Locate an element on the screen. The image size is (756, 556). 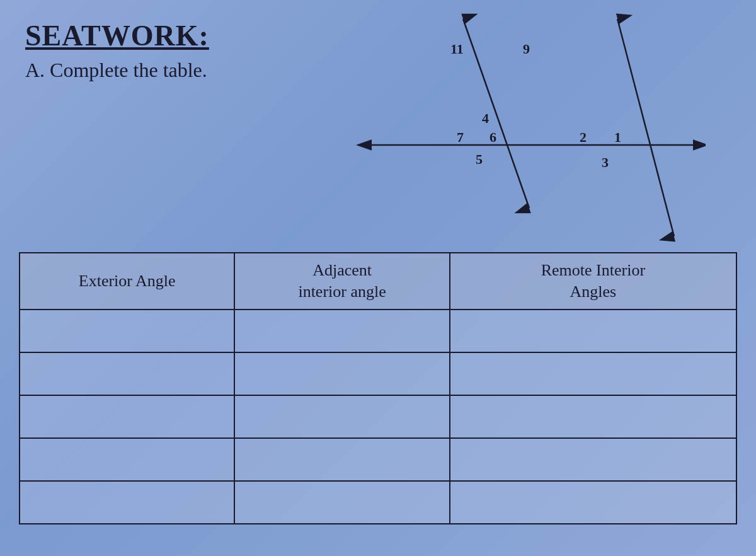
label-9: 9 is located at coordinates (527, 49).